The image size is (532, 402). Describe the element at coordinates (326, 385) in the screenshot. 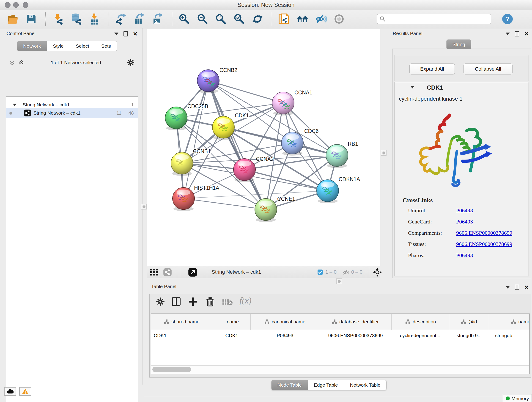

I see `tab-edge-table: Edge Table` at that location.